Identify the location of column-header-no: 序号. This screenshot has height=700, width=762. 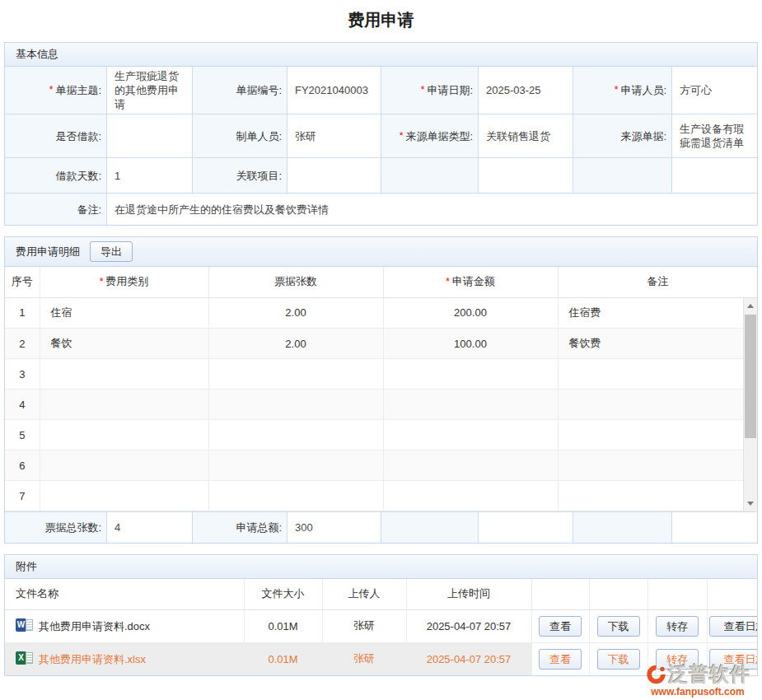
(22, 282).